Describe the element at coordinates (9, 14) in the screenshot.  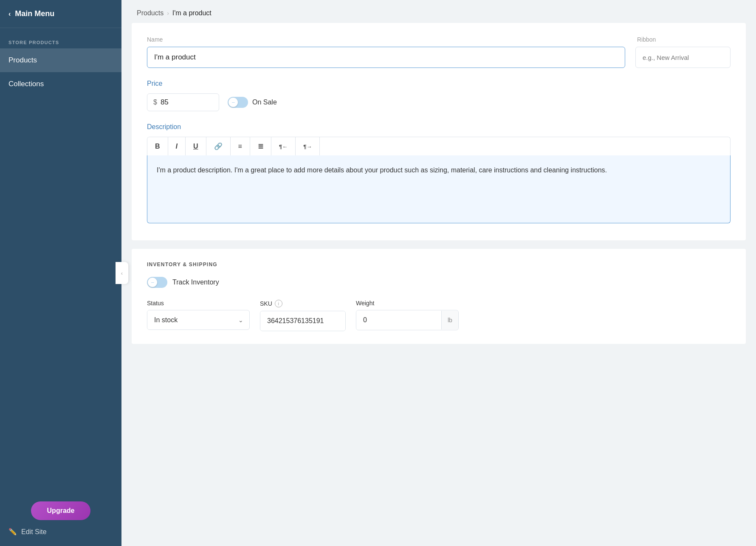
I see `chevron-left-icon: ‹` at that location.